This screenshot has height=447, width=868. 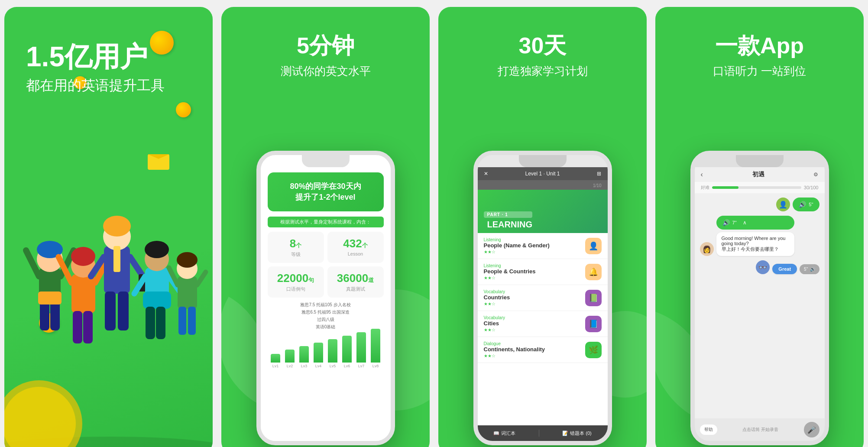 What do you see at coordinates (806, 204) in the screenshot?
I see `audio-bubble-1: 🔊 5''` at bounding box center [806, 204].